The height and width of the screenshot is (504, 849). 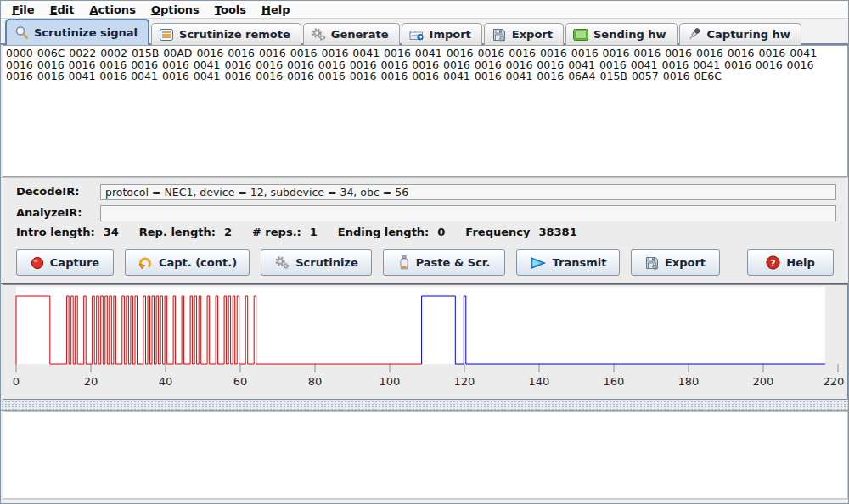 What do you see at coordinates (24, 10) in the screenshot?
I see `menu-file: File` at bounding box center [24, 10].